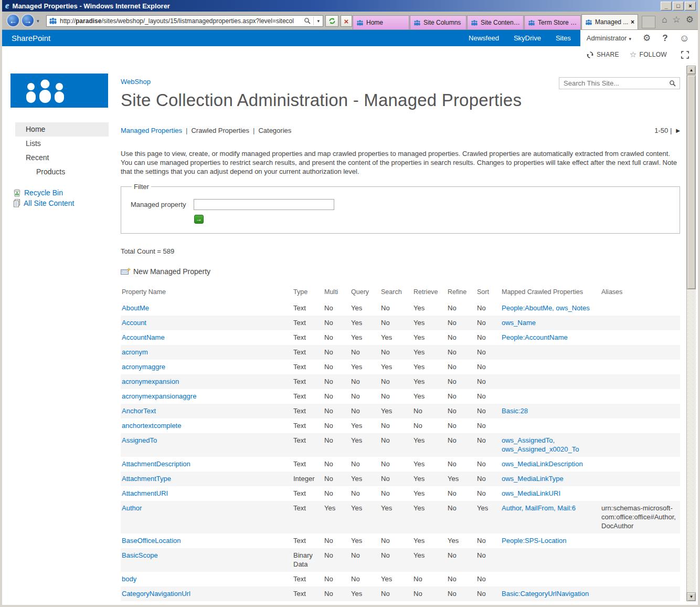 The image size is (700, 607). What do you see at coordinates (550, 594) in the screenshot?
I see `mapped-properties-cell: Basic:CategoryUrlNavigation` at bounding box center [550, 594].